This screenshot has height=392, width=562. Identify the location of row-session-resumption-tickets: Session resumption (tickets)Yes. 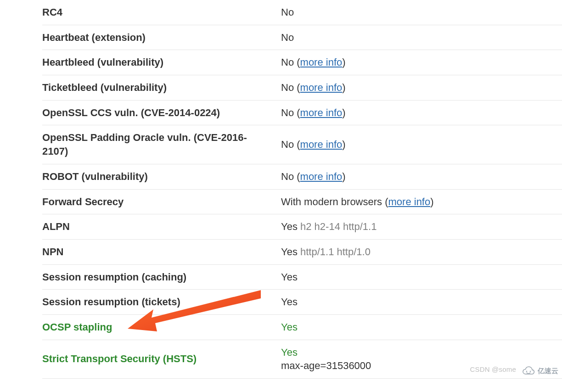
(302, 302).